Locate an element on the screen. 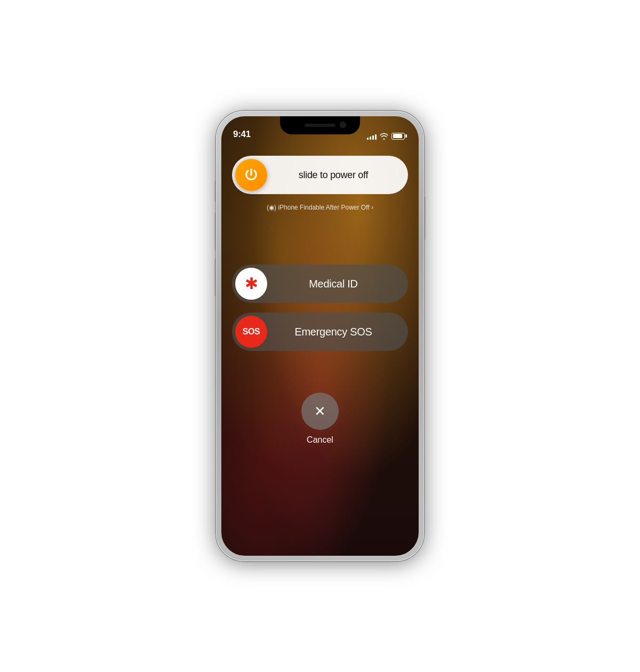 The image size is (640, 672). wifi-icon is located at coordinates (384, 137).